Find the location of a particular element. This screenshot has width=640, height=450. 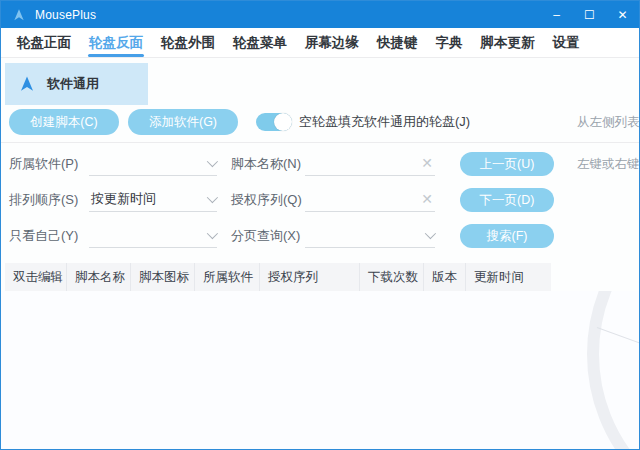

column-header-name: 脚本名称 is located at coordinates (99, 277).